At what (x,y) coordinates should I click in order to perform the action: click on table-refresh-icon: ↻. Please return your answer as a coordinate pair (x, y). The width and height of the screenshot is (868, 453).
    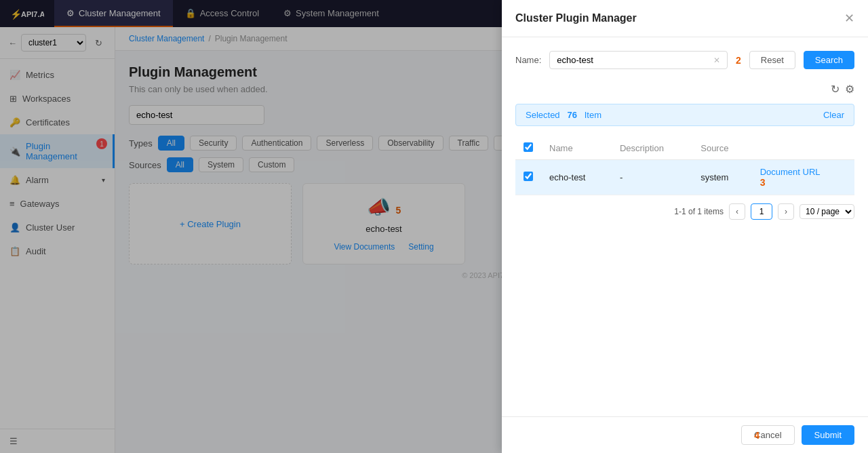
    Looking at the image, I should click on (835, 90).